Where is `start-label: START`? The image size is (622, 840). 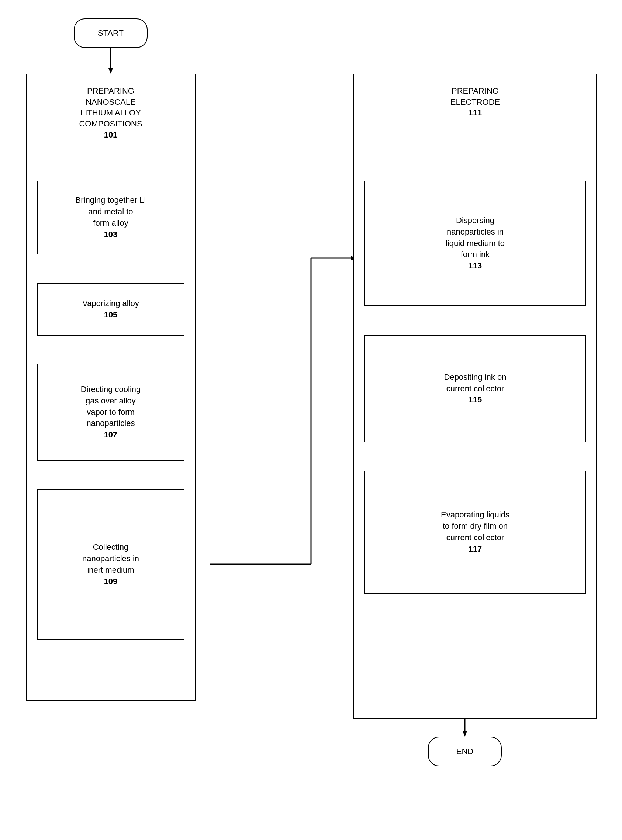
start-label: START is located at coordinates (111, 33).